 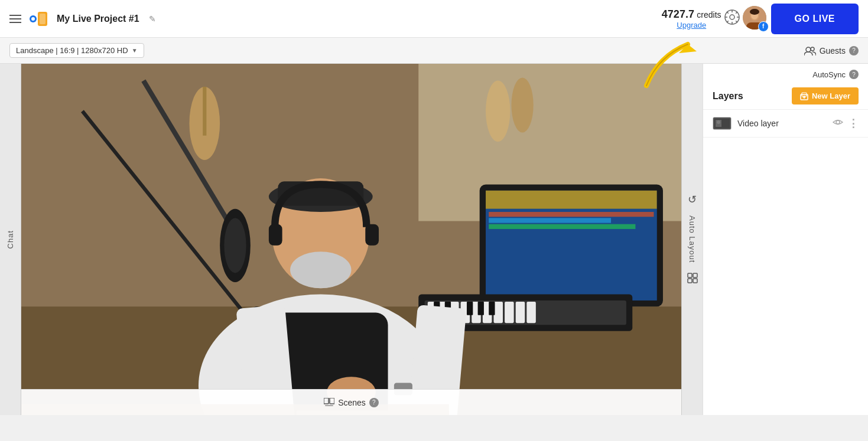 What do you see at coordinates (434, 19) in the screenshot?
I see `header: My Live Project #1 ✎ 4727.7 credits Upgr…` at bounding box center [434, 19].